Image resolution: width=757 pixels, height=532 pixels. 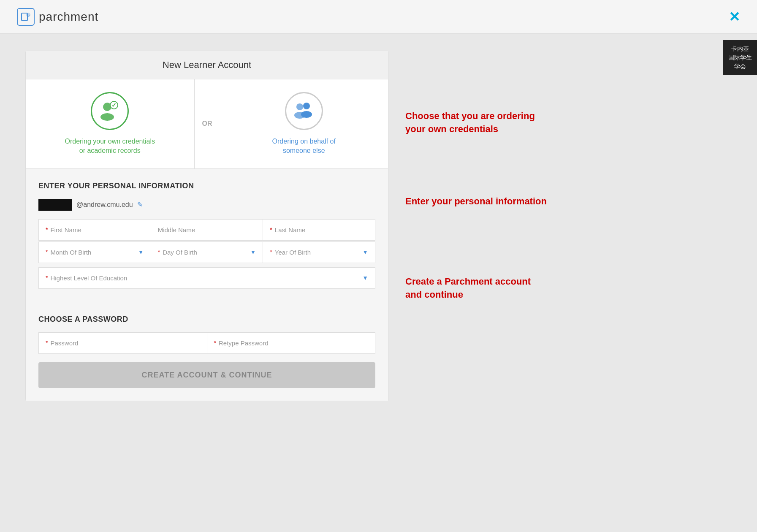 What do you see at coordinates (207, 205) in the screenshot?
I see `email-row: @andrew.cmu.edu ✎` at bounding box center [207, 205].